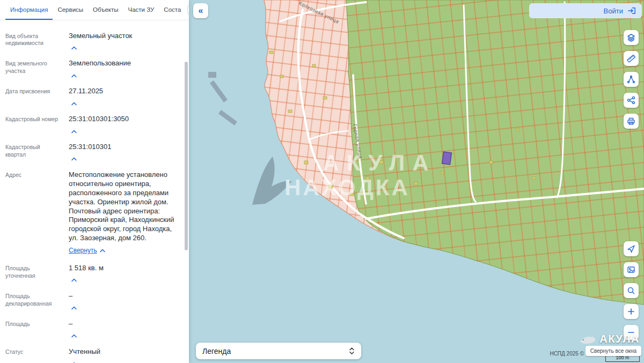 This screenshot has width=644, height=363. I want to click on navigation-icon, so click(631, 249).